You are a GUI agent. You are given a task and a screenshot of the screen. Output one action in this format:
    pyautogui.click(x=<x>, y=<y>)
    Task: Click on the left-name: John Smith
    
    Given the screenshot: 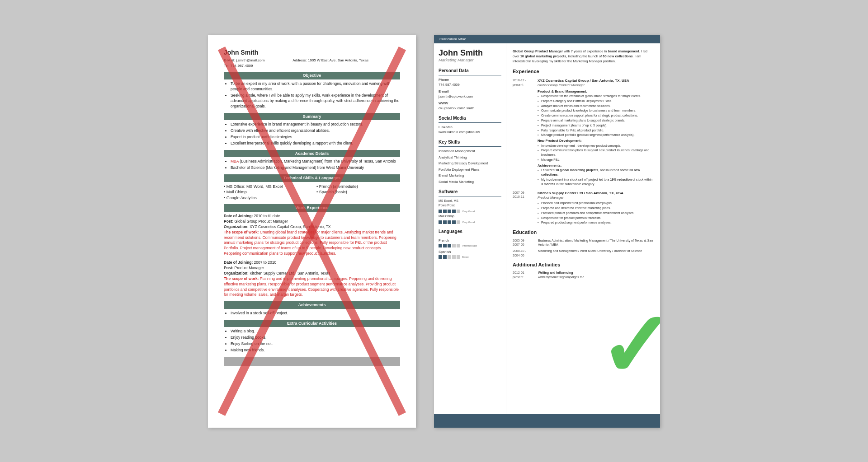 What is the action you would take?
    pyautogui.click(x=312, y=53)
    